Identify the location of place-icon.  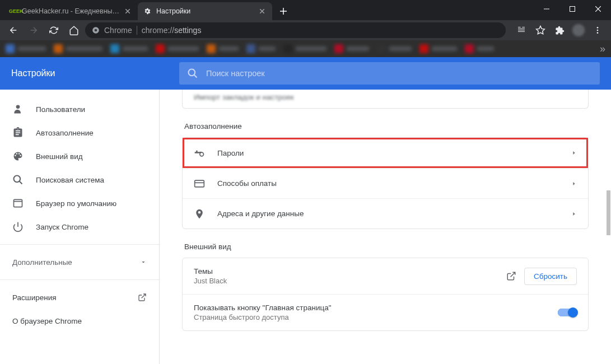
(199, 214).